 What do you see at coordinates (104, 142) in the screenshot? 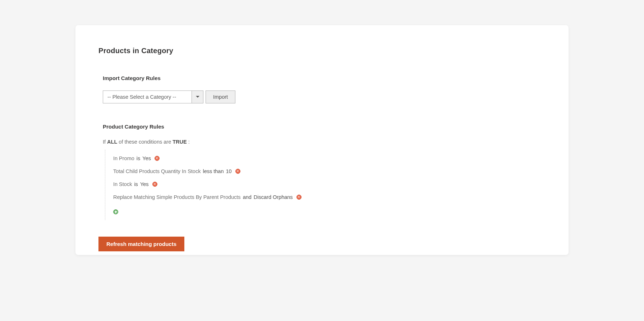
I see `intro-prefix: If` at bounding box center [104, 142].